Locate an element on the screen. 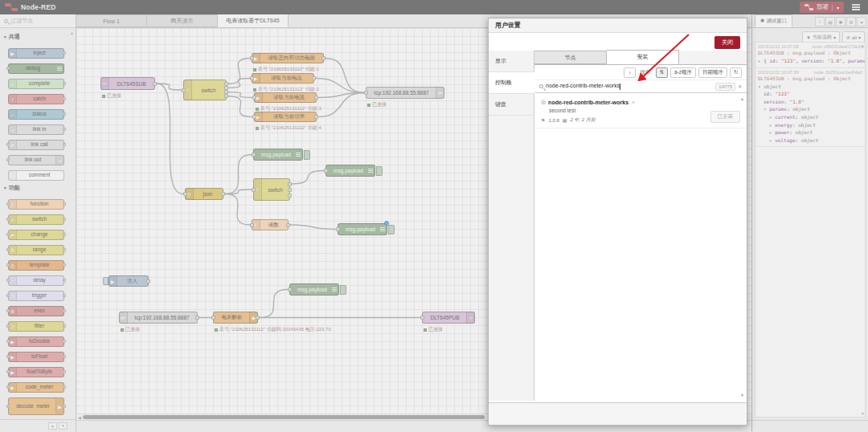 The width and height of the screenshot is (868, 432). external-link-icon: ↗ is located at coordinates (633, 103).